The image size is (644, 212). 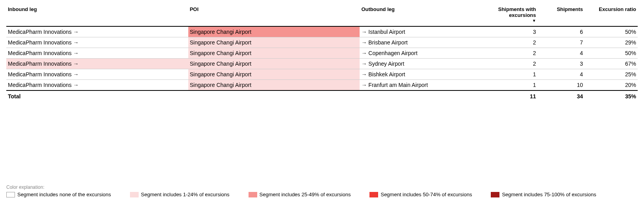 I want to click on cell-outbound-leg: → Sydney Airport, so click(x=422, y=64).